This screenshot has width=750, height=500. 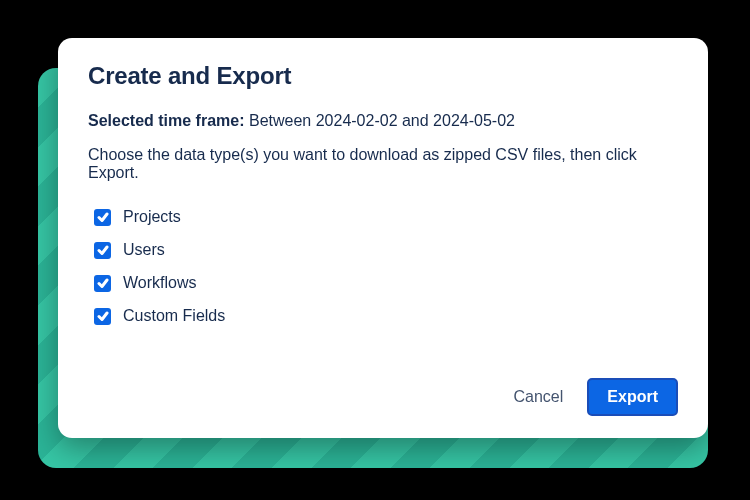 What do you see at coordinates (102, 218) in the screenshot?
I see `checkbox-projects` at bounding box center [102, 218].